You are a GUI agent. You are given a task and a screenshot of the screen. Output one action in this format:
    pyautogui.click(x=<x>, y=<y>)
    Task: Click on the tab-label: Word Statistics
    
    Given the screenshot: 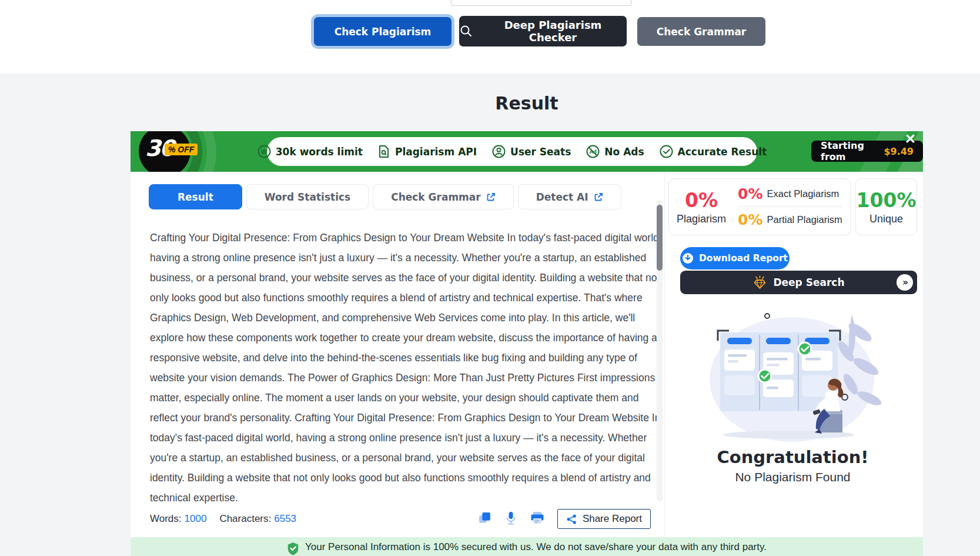 What is the action you would take?
    pyautogui.click(x=307, y=197)
    